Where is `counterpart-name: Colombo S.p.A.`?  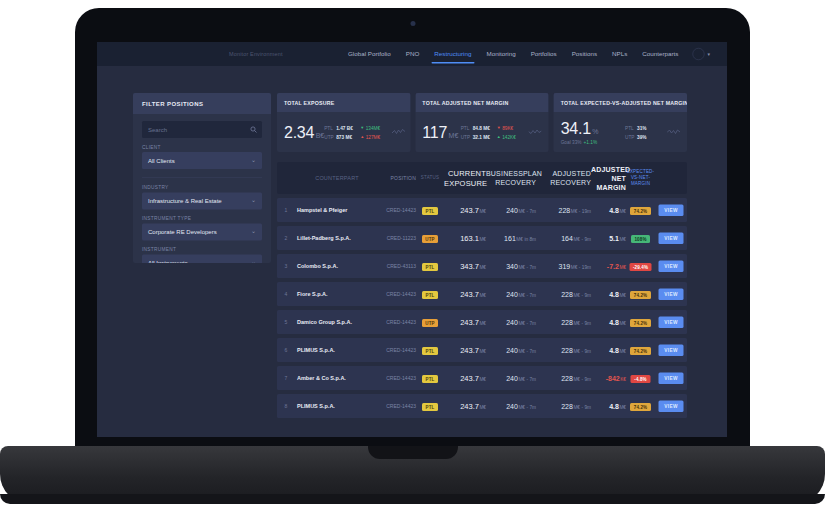 counterpart-name: Colombo S.p.A. is located at coordinates (336, 266).